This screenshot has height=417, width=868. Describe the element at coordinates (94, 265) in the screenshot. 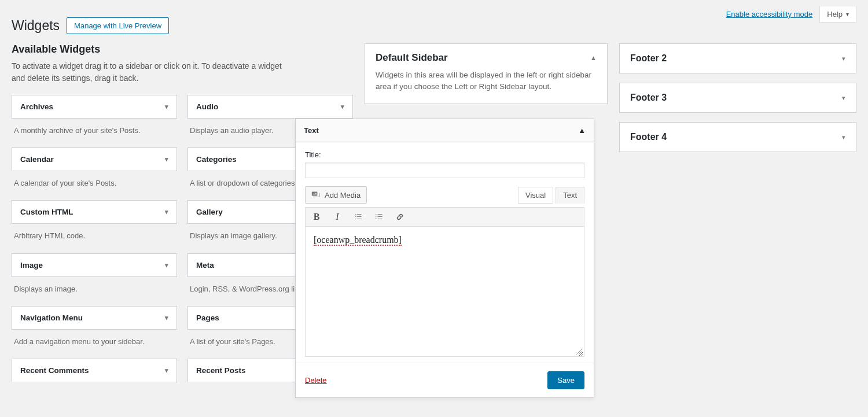

I see `widget-header: Image▾` at that location.